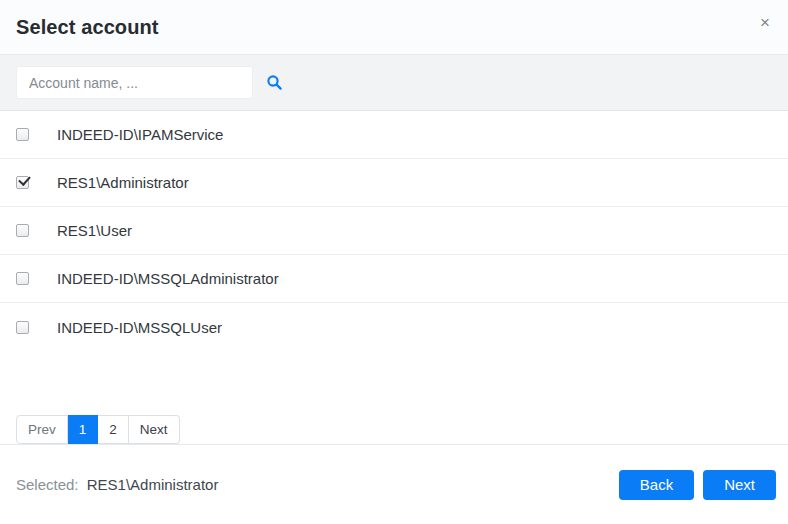 Image resolution: width=788 pixels, height=524 pixels. I want to click on pagination-next: Next, so click(154, 430).